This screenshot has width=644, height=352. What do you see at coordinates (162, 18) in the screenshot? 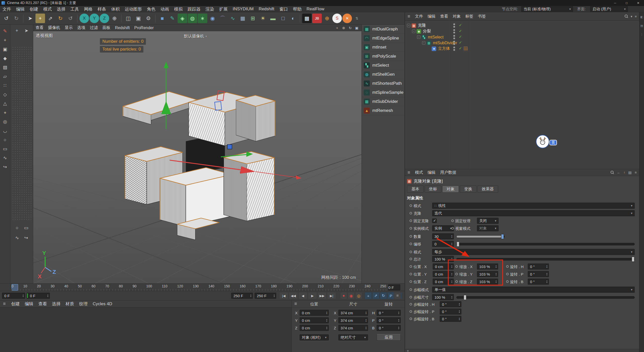
I see `primitive-cube-button: ■` at bounding box center [162, 18].